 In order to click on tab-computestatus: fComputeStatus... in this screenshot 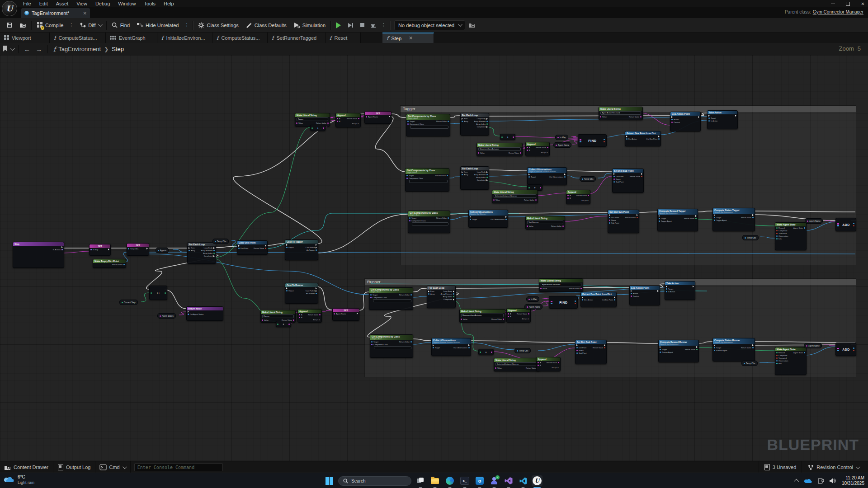, I will do `click(240, 38)`.